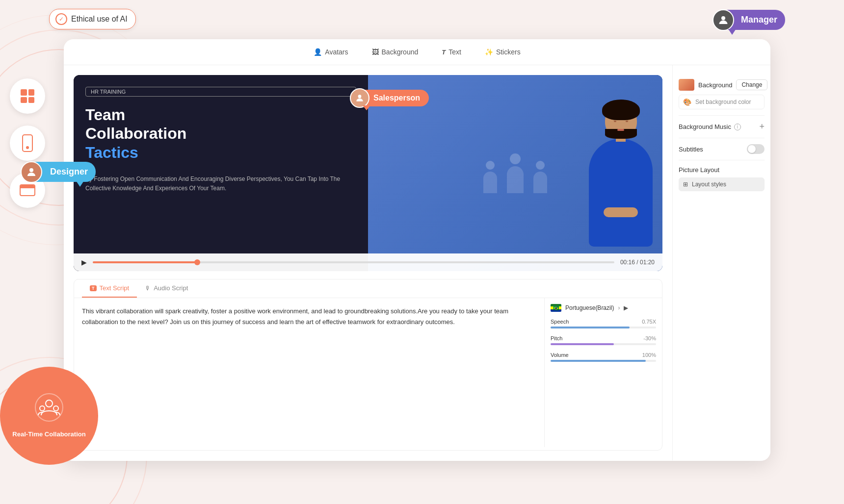 Image resolution: width=844 pixels, height=504 pixels. Describe the element at coordinates (752, 149) in the screenshot. I see `toggle-thumb` at that location.